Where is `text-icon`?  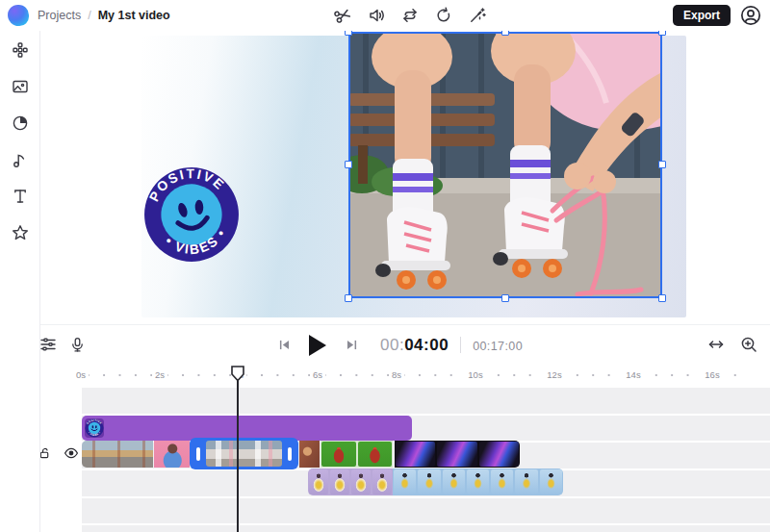
text-icon is located at coordinates (20, 196).